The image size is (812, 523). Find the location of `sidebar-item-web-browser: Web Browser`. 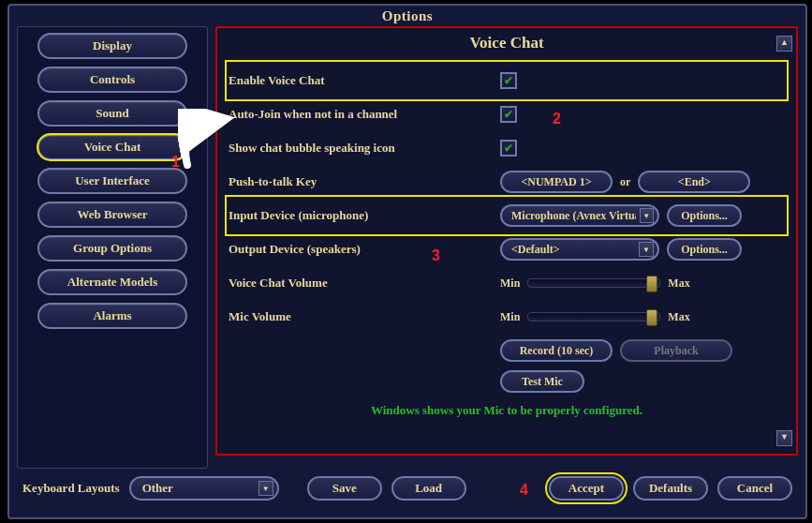

sidebar-item-web-browser: Web Browser is located at coordinates (112, 215).